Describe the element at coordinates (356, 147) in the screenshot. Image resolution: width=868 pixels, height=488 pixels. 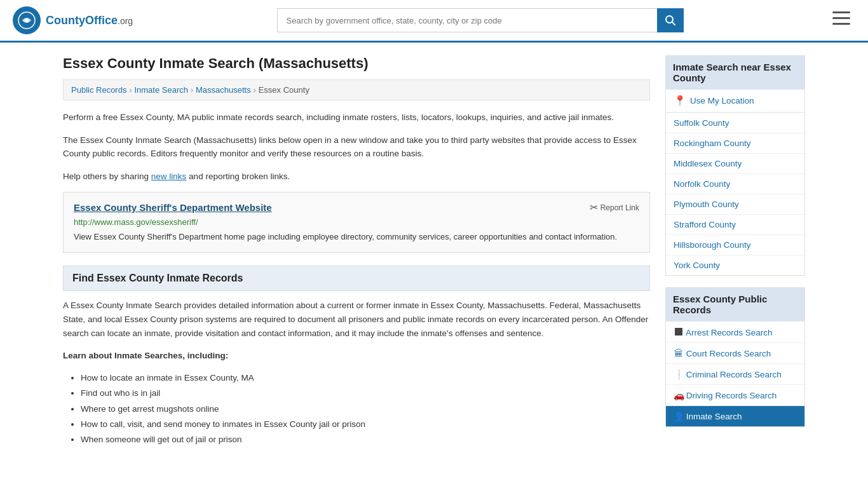
I see `desc-paragraph-2: The Essex County Inmate Search (Massachu…` at that location.